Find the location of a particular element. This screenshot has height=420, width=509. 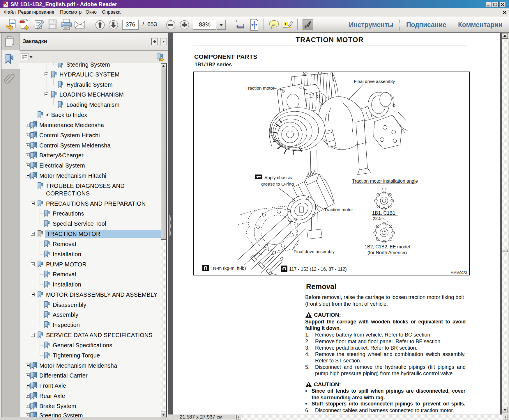

svg-text:Traction motor installation an: Traction motor installation angle is located at coordinates (385, 181).